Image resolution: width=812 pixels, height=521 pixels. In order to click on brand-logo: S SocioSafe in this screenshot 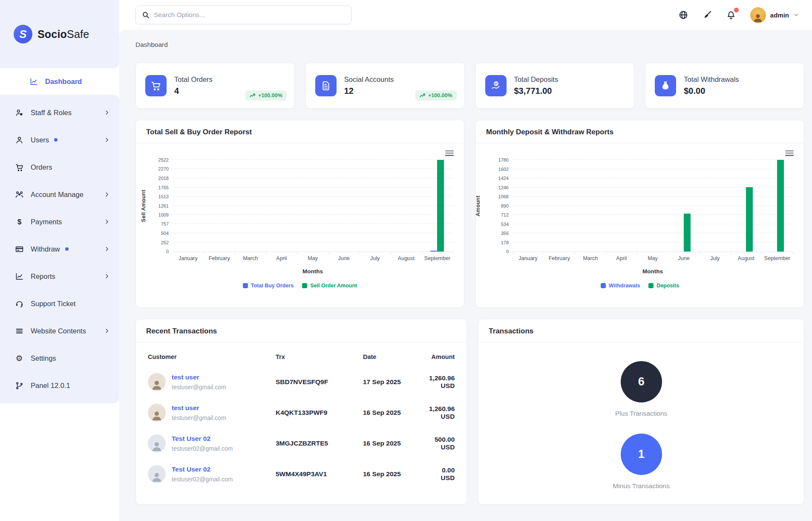, I will do `click(60, 34)`.